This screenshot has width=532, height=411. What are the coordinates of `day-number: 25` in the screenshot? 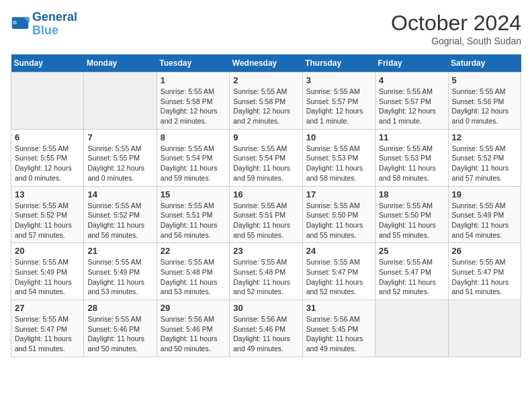 It's located at (411, 251).